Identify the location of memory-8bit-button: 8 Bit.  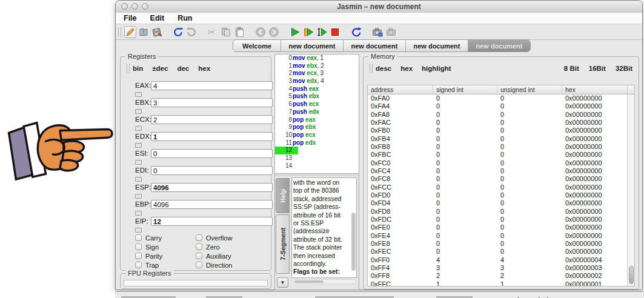
(572, 68).